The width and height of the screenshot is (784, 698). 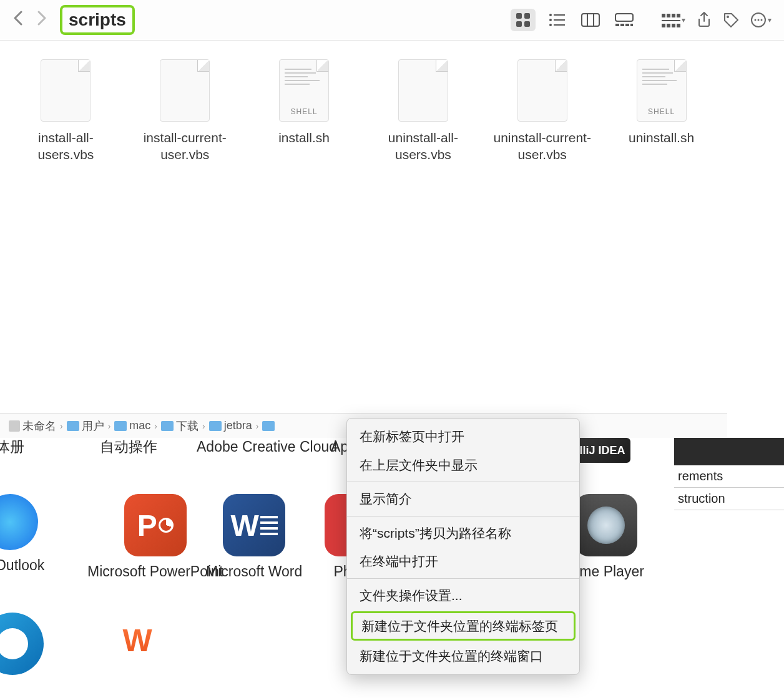 I want to click on path-item: jetbra, so click(x=231, y=425).